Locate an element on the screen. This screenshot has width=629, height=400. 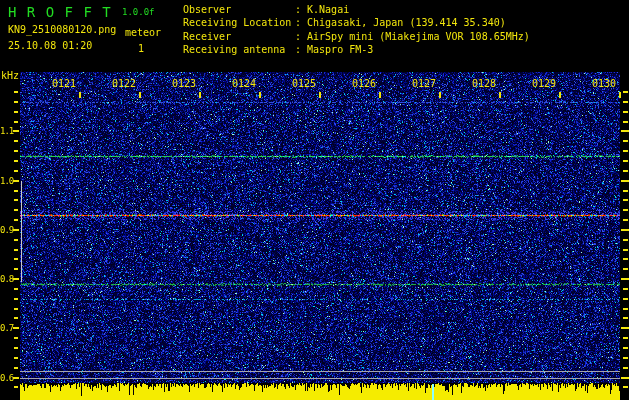
freq-tick-label: 1.0 is located at coordinates (6, 181).